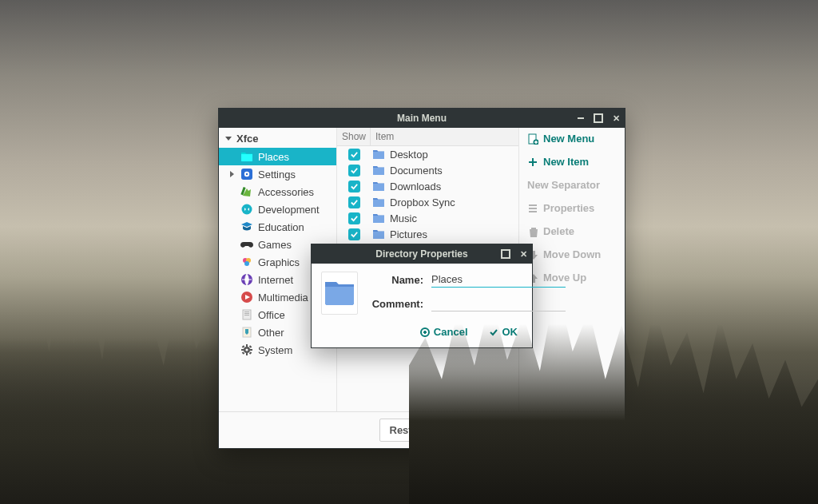  I want to click on item-label: Music, so click(403, 219).